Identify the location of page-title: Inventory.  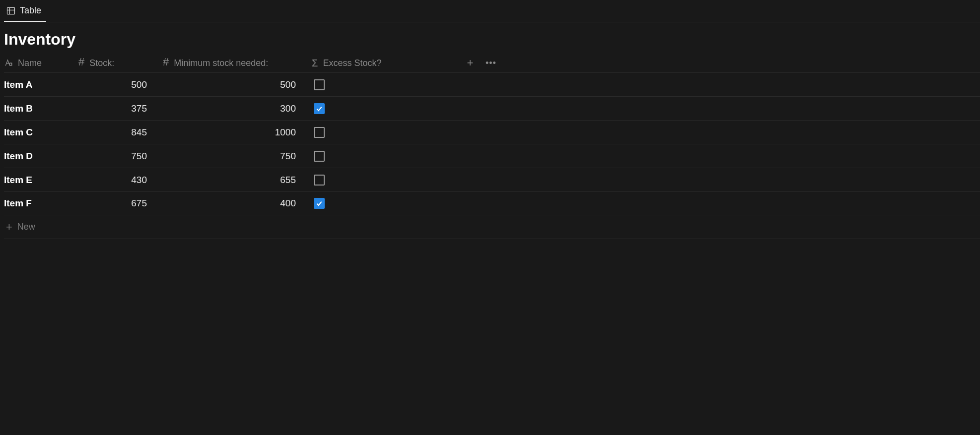
(490, 38).